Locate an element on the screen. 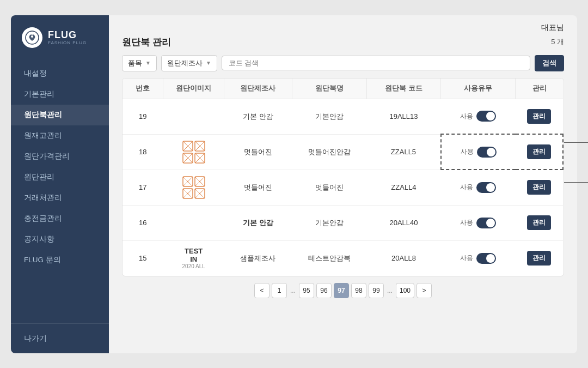  logo-subtitle: FASHION PLUG is located at coordinates (68, 43).